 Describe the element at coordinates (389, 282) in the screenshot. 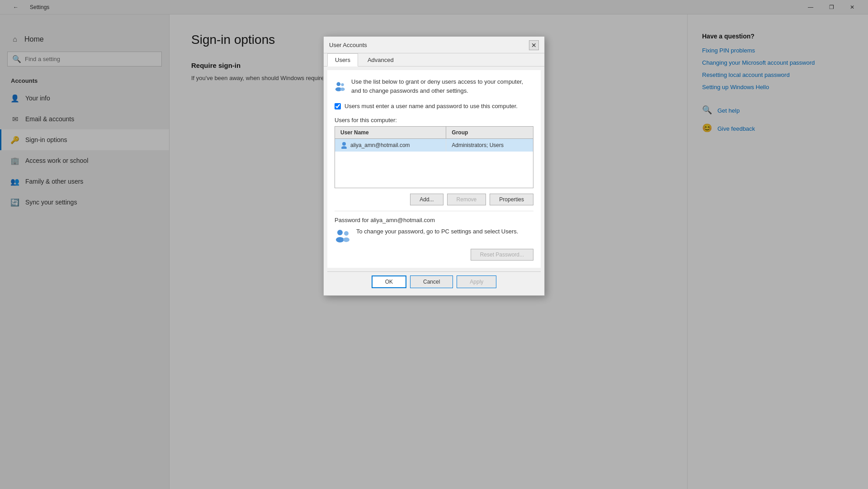

I see `ok-button: OK` at that location.